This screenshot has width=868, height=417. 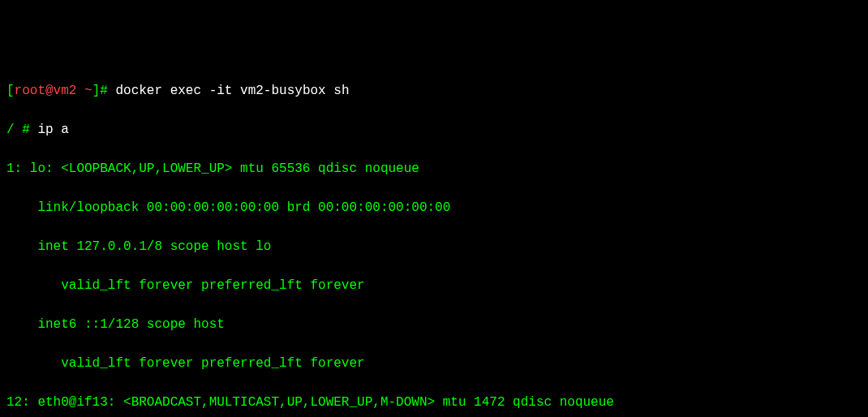 I want to click on command-docker: docker exec -it vm2-busybox sh, so click(x=232, y=91).